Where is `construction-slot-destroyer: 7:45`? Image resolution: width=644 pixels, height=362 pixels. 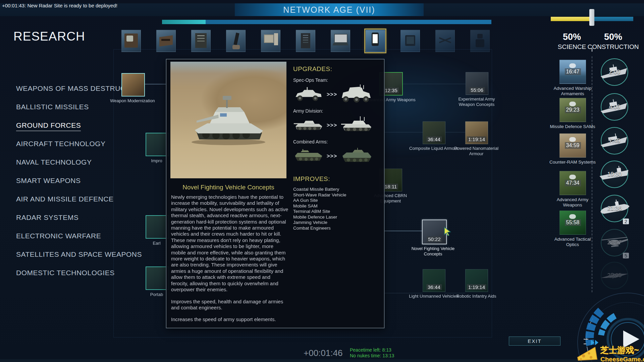 construction-slot-destroyer: 7:45 is located at coordinates (614, 141).